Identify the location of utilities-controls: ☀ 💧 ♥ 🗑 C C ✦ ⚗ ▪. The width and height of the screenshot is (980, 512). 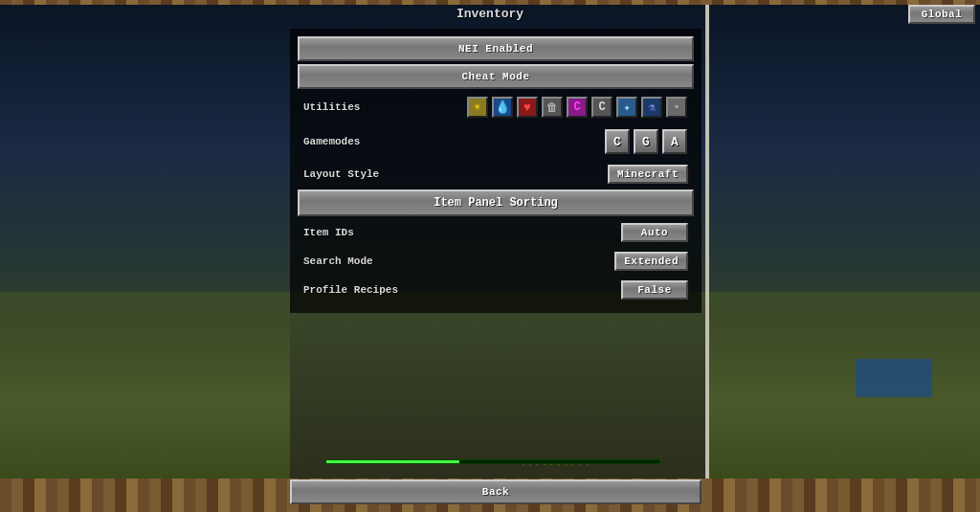
(577, 107).